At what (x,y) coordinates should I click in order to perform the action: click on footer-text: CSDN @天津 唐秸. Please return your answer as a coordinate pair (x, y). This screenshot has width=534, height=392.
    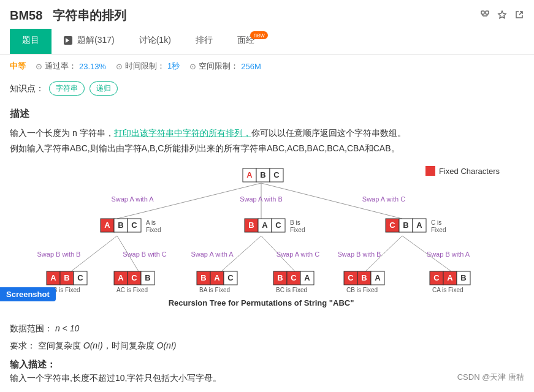
    Looking at the image, I should click on (490, 377).